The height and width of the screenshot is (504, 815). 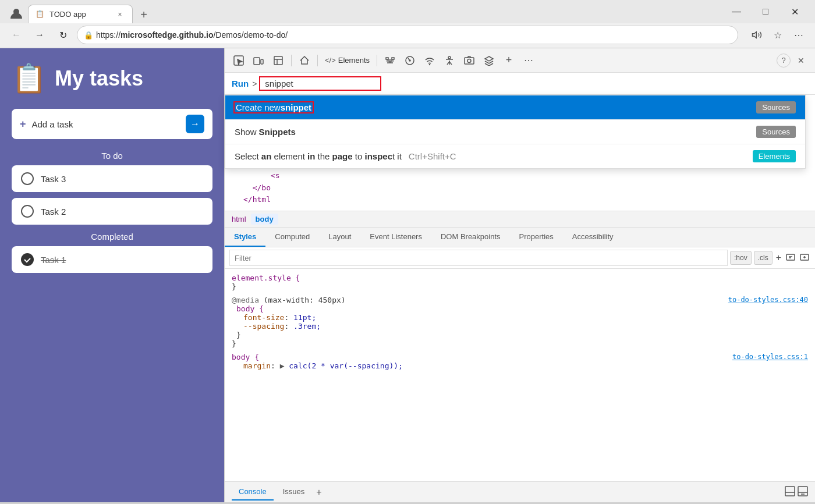 What do you see at coordinates (489, 61) in the screenshot?
I see `layers-tool-button` at bounding box center [489, 61].